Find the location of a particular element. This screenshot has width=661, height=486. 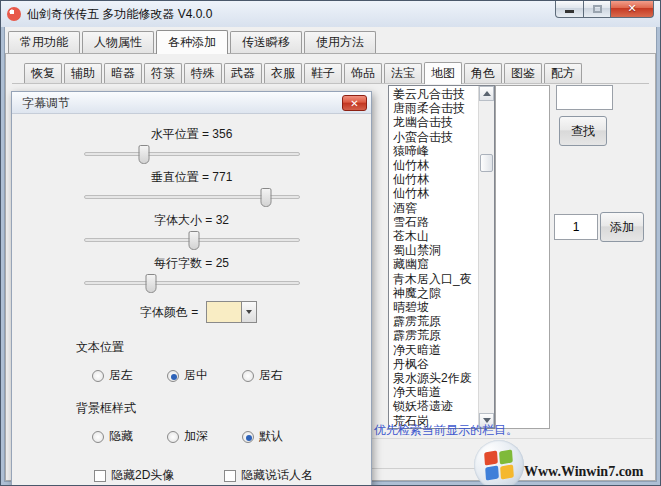

sub-tab: 法宝 is located at coordinates (403, 73).